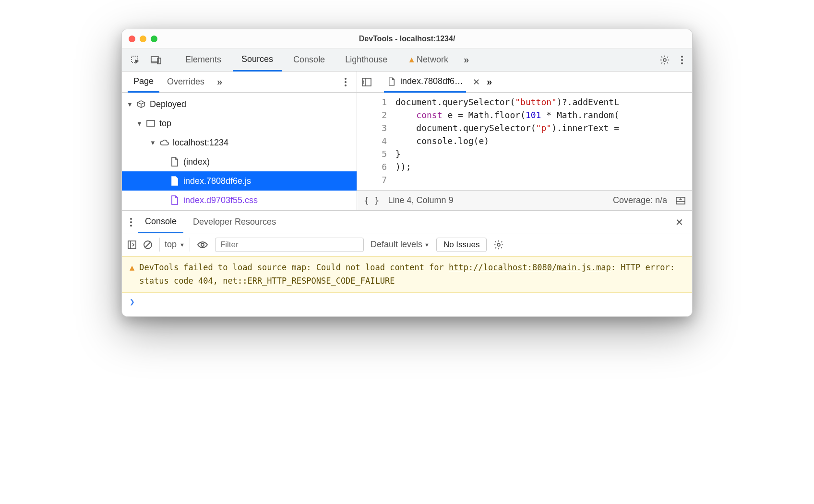 This screenshot has width=814, height=504. Describe the element at coordinates (239, 141) in the screenshot. I see `navigator-pane: Page Overrides » ▼ Deployed ▼` at that location.